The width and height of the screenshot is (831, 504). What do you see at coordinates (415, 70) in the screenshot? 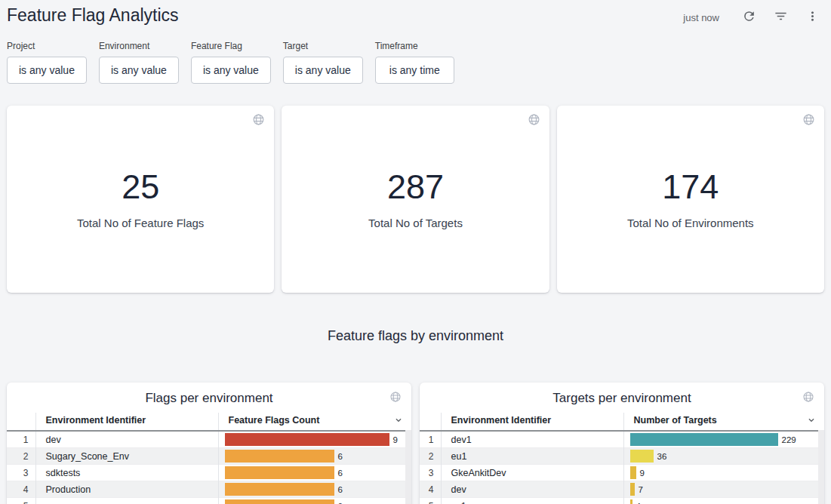
I see `filter-timeframe-value-button: is any time` at bounding box center [415, 70].